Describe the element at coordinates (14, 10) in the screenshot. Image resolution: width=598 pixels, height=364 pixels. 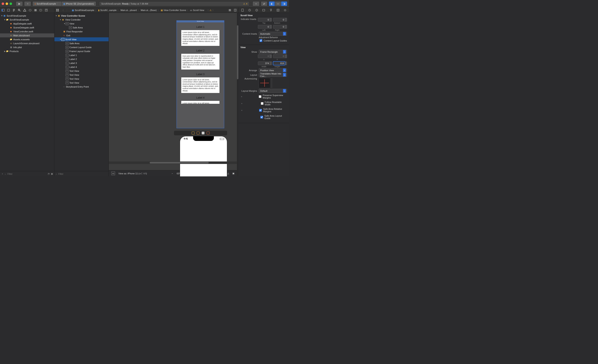
I see `symbol-nav-icon` at that location.